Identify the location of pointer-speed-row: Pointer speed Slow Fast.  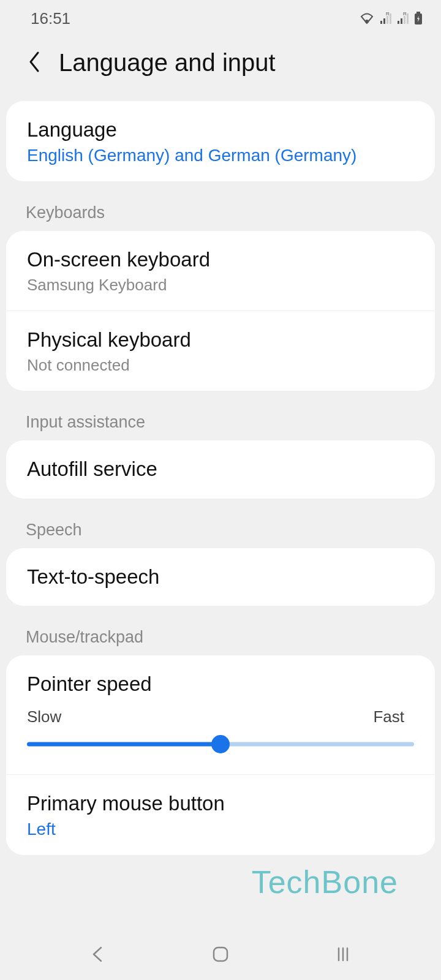
(221, 715).